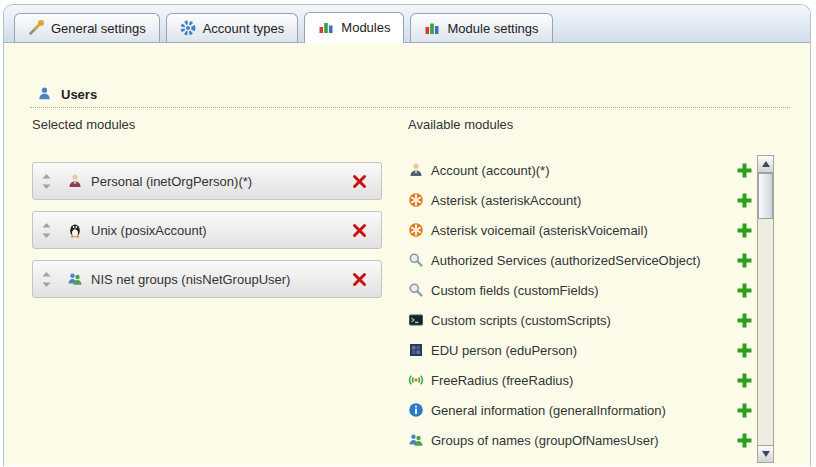 This screenshot has height=467, width=816. I want to click on selected-modules-heading: Selected modules, so click(84, 124).